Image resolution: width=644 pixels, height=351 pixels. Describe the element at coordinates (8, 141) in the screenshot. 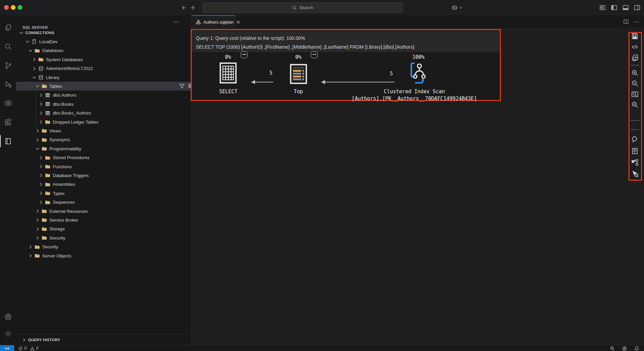

I see `notebooks-icon` at that location.